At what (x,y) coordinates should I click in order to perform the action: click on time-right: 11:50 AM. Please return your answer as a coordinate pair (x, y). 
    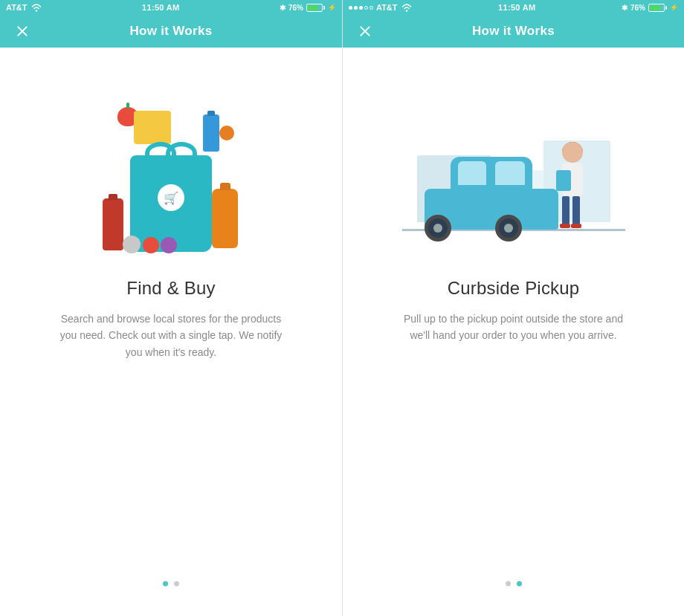
    Looking at the image, I should click on (517, 7).